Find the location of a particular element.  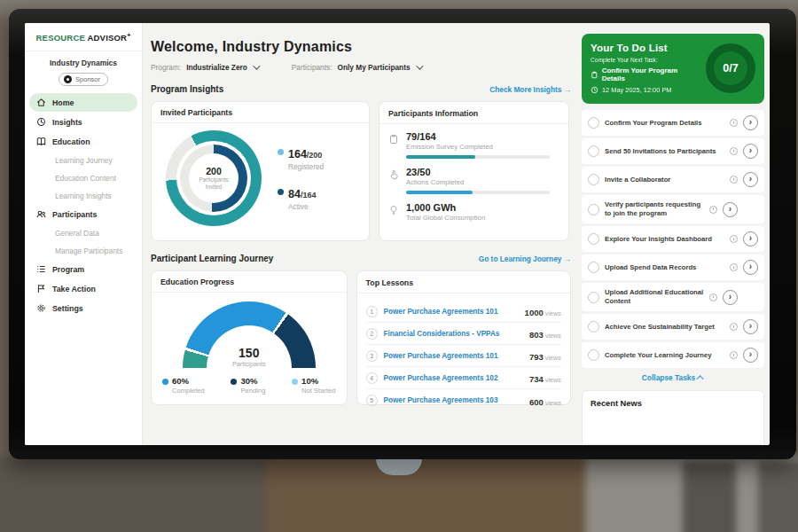

clock-icon is located at coordinates (594, 90).